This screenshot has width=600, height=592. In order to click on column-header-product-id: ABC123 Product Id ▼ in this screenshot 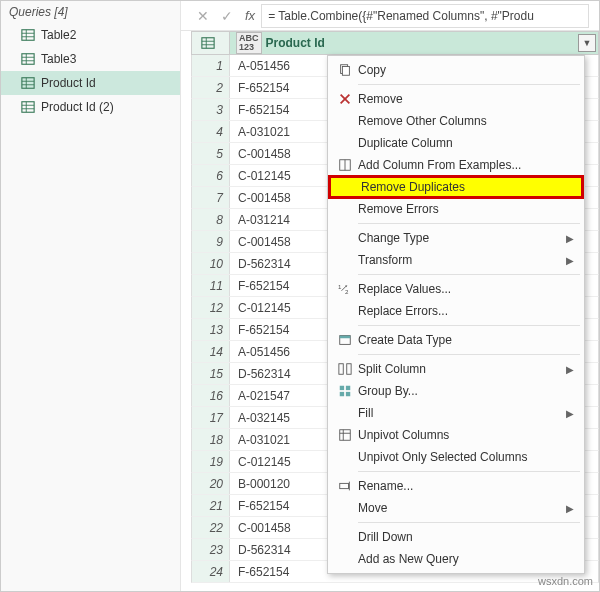, I will do `click(414, 43)`.